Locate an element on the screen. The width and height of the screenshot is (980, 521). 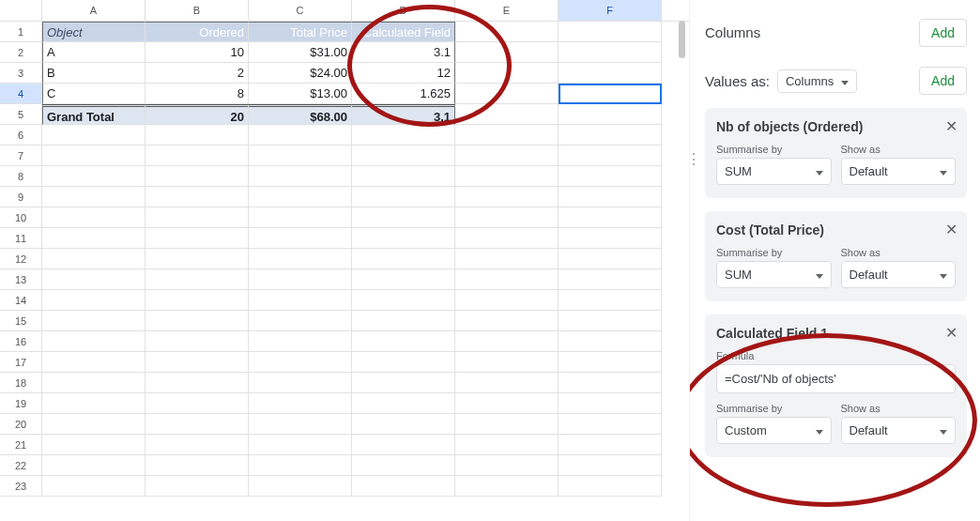
row-header: 7 is located at coordinates (21, 156).